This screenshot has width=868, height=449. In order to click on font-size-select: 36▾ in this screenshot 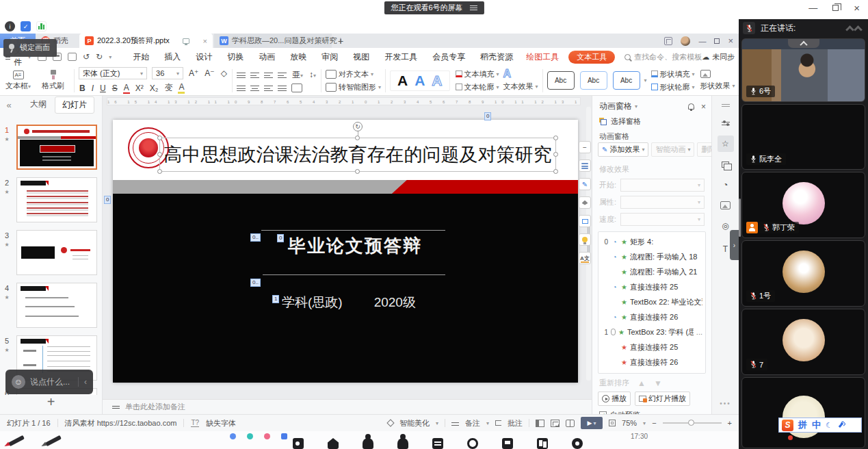, I will do `click(168, 73)`.